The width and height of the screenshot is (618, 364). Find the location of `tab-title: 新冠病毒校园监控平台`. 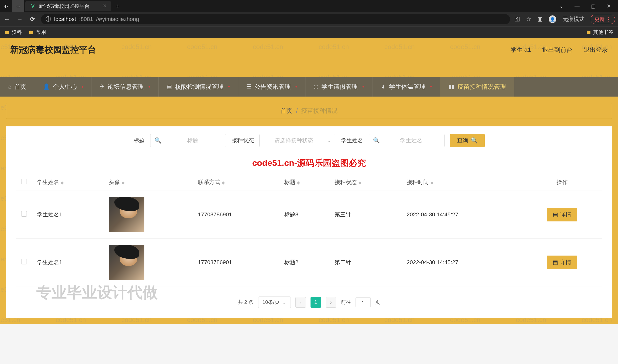

tab-title: 新冠病毒校园监控平台 is located at coordinates (64, 6).